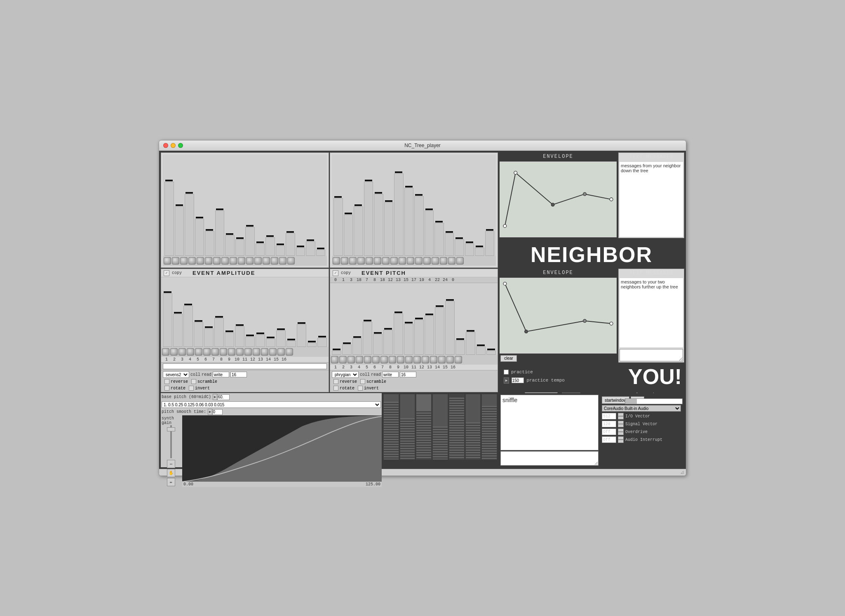 The image size is (845, 616). Describe the element at coordinates (363, 382) in the screenshot. I see `scramble-checkbox` at that location.